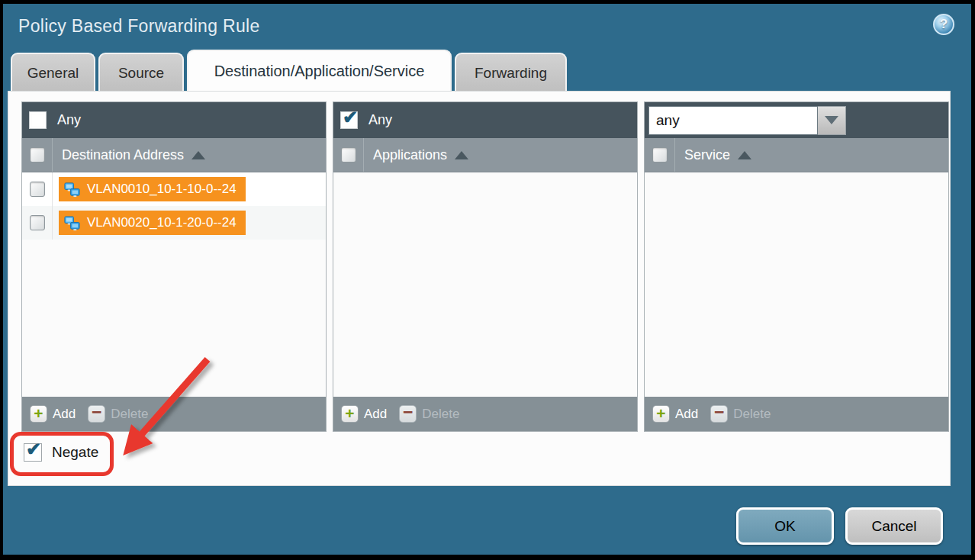 The height and width of the screenshot is (560, 975). I want to click on negate-label: Negate, so click(75, 452).